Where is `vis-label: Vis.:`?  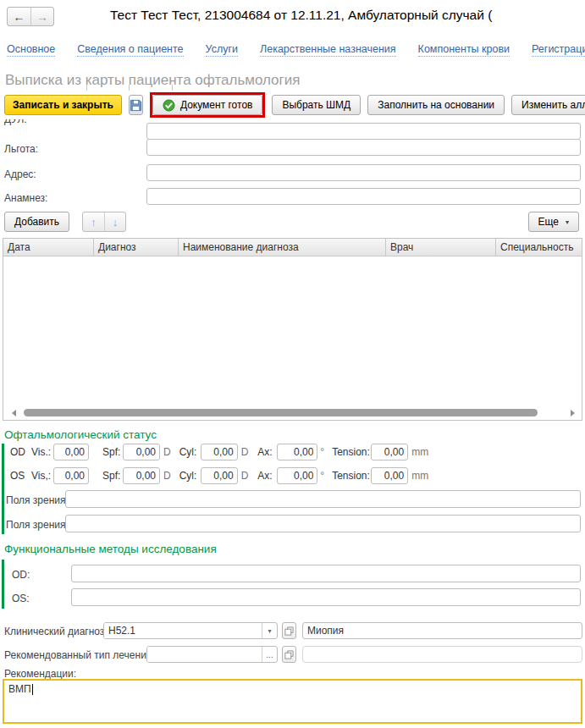 vis-label: Vis.: is located at coordinates (42, 452).